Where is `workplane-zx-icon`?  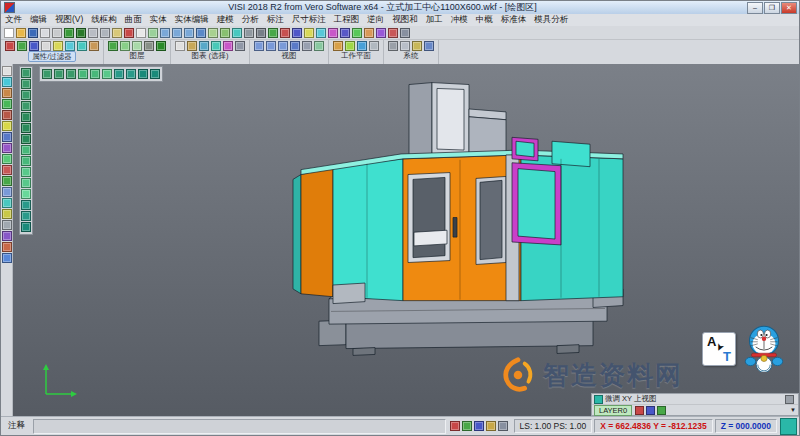 workplane-zx-icon is located at coordinates (362, 46).